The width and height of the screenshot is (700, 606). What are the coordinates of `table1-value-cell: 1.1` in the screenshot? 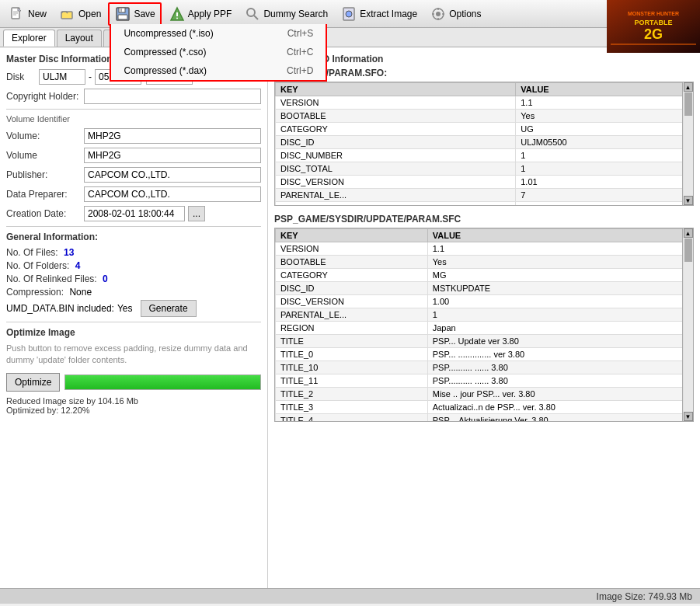 It's located at (604, 103).